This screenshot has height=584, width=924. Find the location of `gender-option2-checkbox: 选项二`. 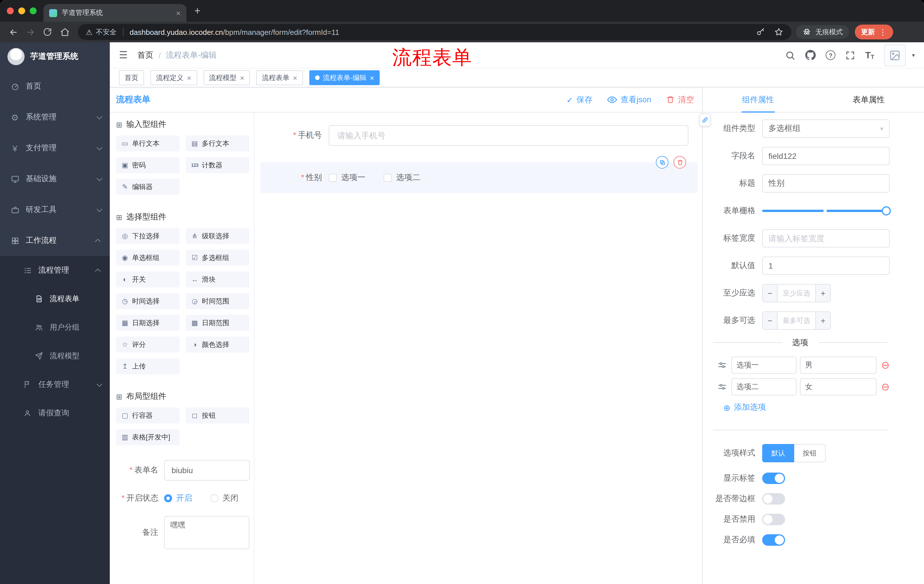

gender-option2-checkbox: 选项二 is located at coordinates (402, 178).